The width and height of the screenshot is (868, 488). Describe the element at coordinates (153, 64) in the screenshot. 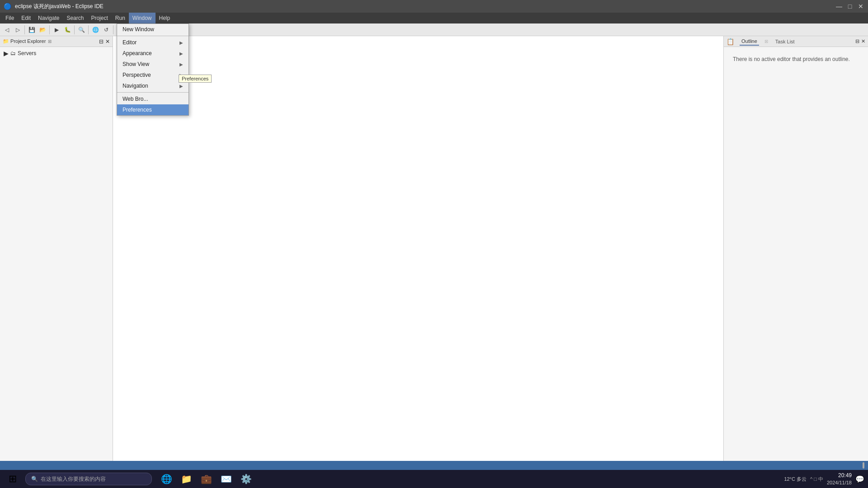

I see `menu-show-view: Show View ▶` at that location.